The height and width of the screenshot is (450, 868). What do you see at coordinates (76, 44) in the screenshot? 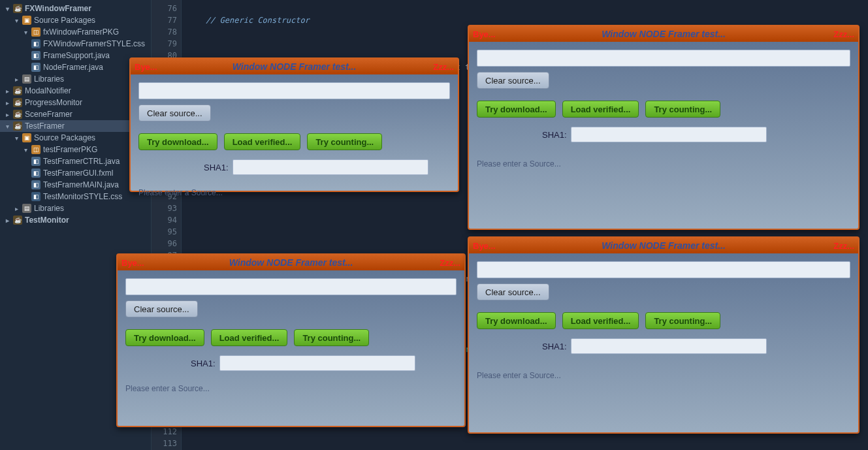
I see `tree-file: ◧FXWindowFramerSTYLE.css` at bounding box center [76, 44].